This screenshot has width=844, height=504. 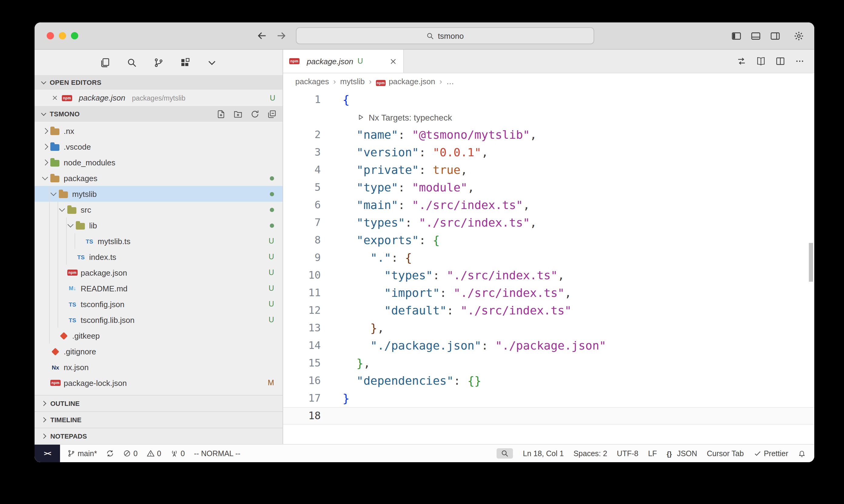 What do you see at coordinates (185, 62) in the screenshot?
I see `extensions-icon` at bounding box center [185, 62].